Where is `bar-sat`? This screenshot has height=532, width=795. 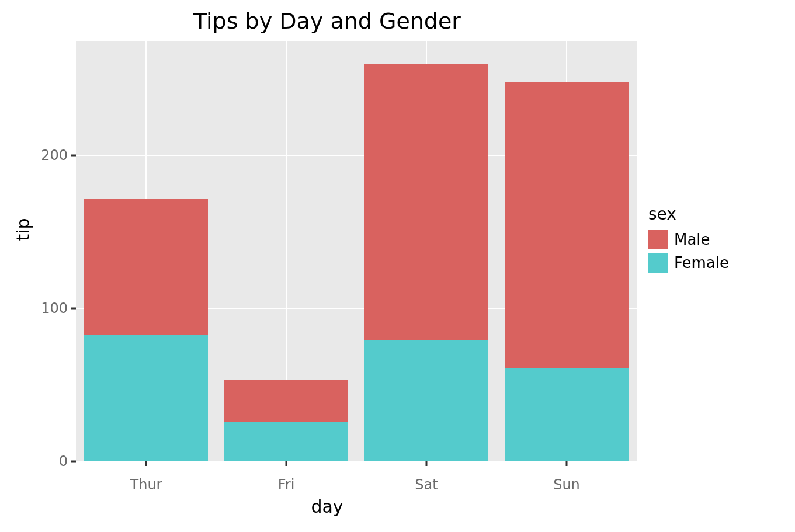
bar-sat is located at coordinates (426, 263).